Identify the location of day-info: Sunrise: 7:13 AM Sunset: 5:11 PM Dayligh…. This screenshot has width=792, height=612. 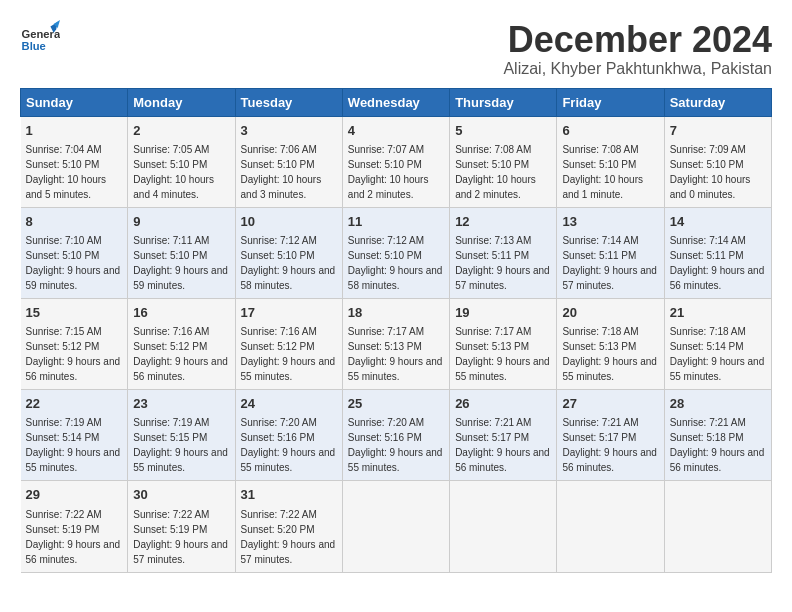
(502, 263).